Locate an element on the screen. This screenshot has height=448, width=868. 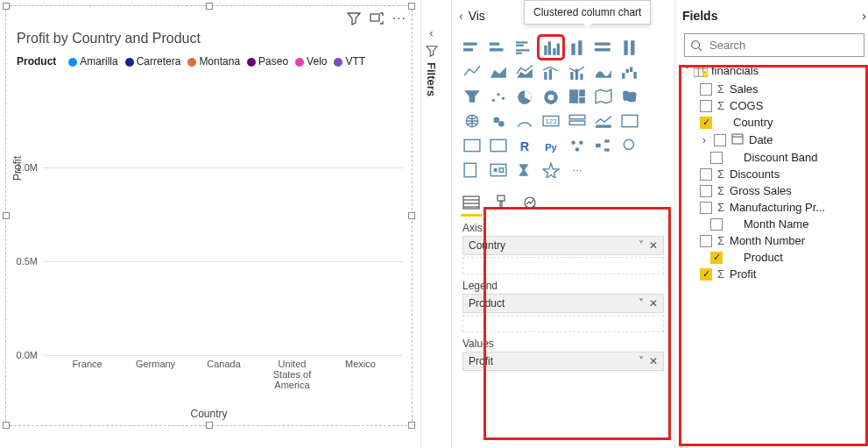
more-options-icon: ··· is located at coordinates (399, 19).